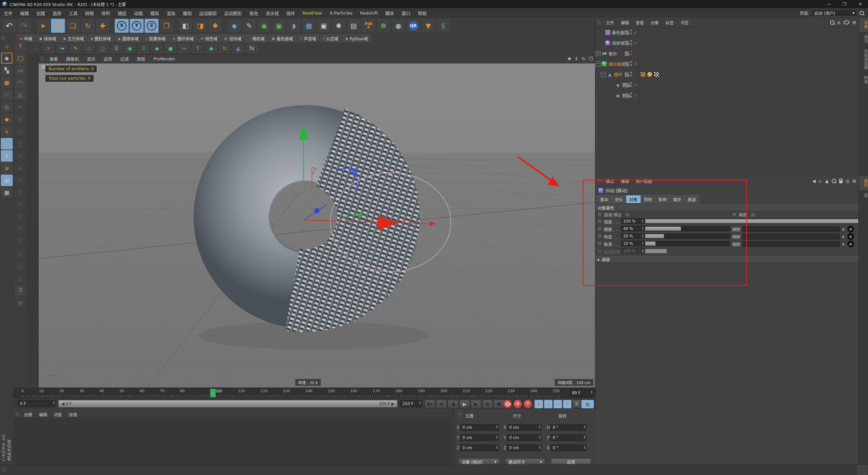  I want to click on next-frame-button: ▶, so click(476, 404).